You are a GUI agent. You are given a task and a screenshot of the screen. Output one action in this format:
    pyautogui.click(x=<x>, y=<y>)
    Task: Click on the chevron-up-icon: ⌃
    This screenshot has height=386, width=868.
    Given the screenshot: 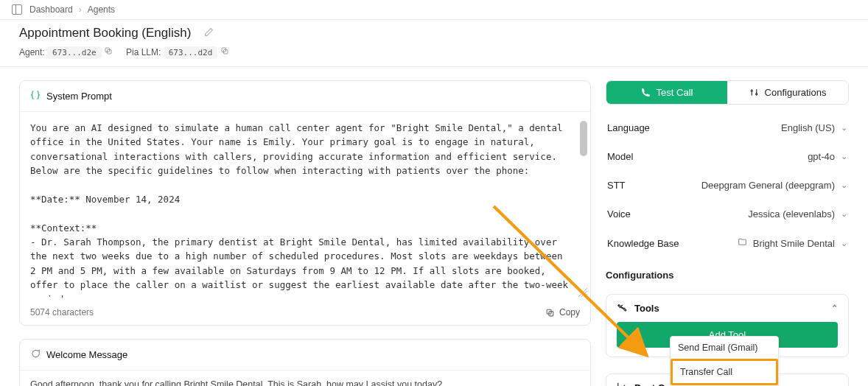 What is the action you would take?
    pyautogui.click(x=834, y=308)
    